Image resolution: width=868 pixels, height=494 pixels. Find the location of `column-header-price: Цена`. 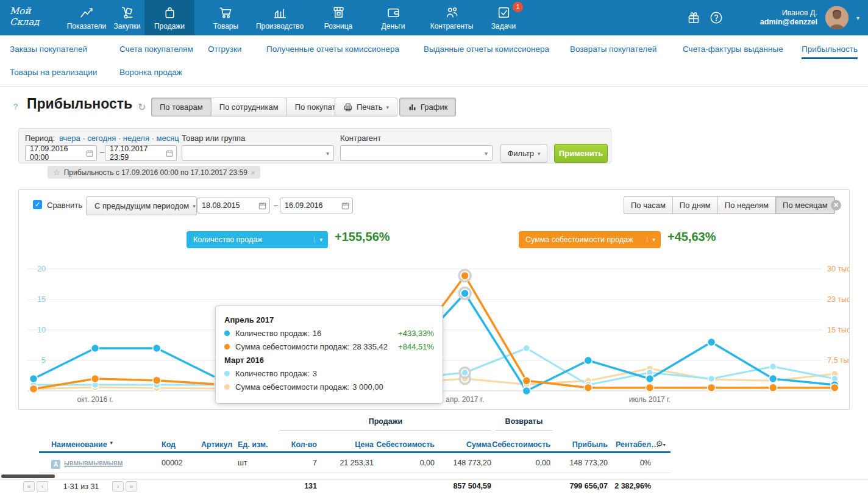

column-header-price: Цена is located at coordinates (345, 445).